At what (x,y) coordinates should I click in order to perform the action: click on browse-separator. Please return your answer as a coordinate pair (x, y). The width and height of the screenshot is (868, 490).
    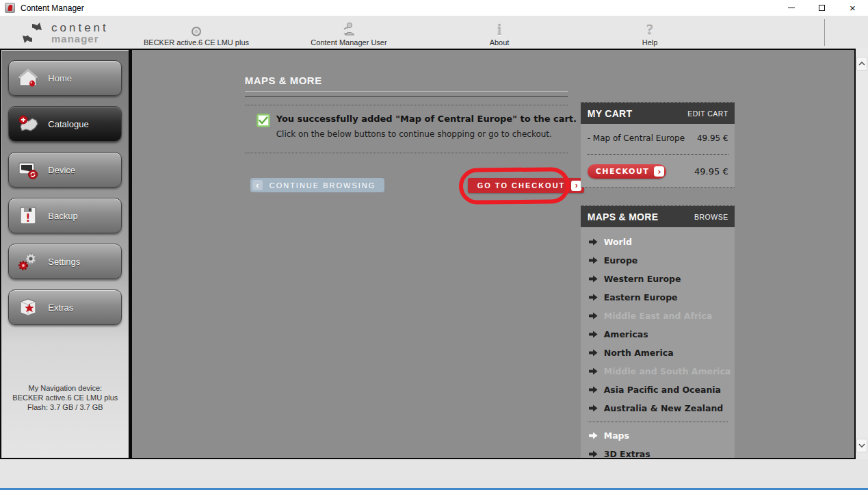
    Looking at the image, I should click on (658, 422).